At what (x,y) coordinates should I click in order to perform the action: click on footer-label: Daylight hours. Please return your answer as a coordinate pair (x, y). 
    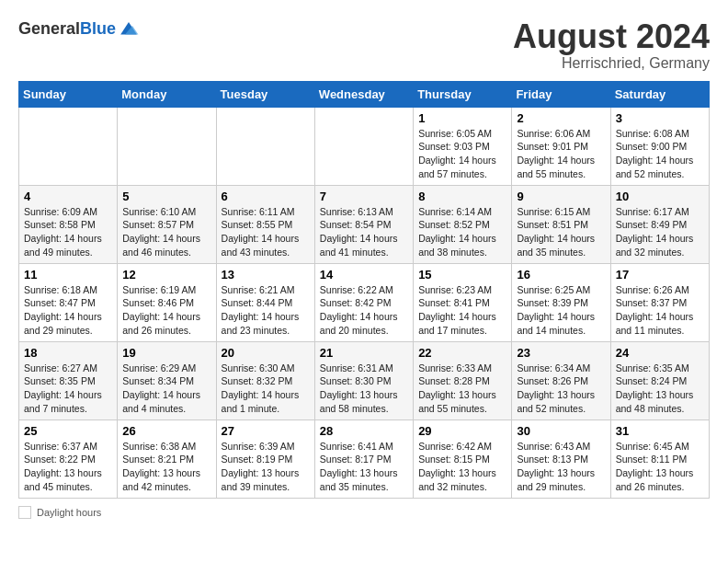
    Looking at the image, I should click on (69, 512).